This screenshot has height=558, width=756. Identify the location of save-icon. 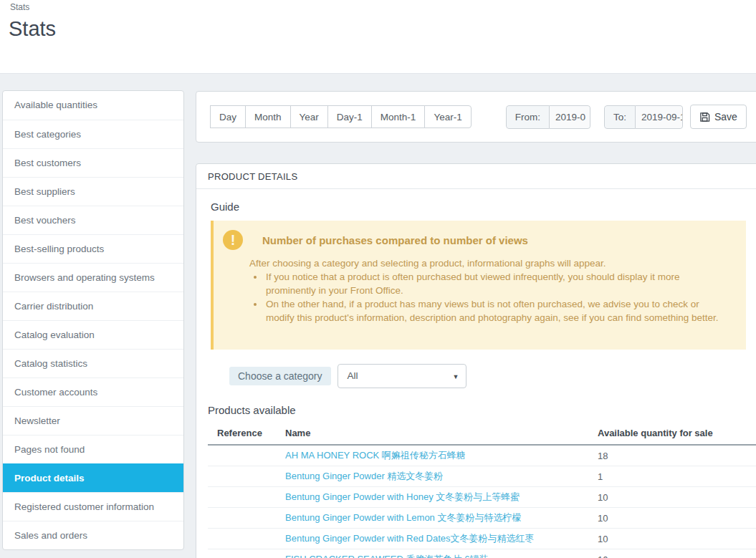
(705, 117).